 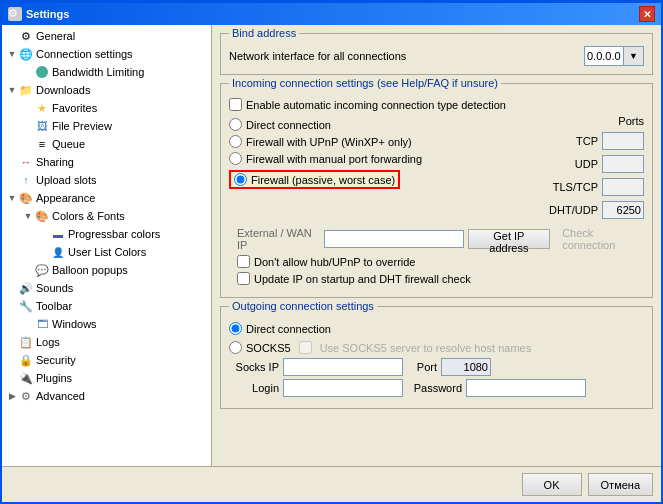 What do you see at coordinates (288, 125) in the screenshot?
I see `radio-direct-label: Direct connection` at bounding box center [288, 125].